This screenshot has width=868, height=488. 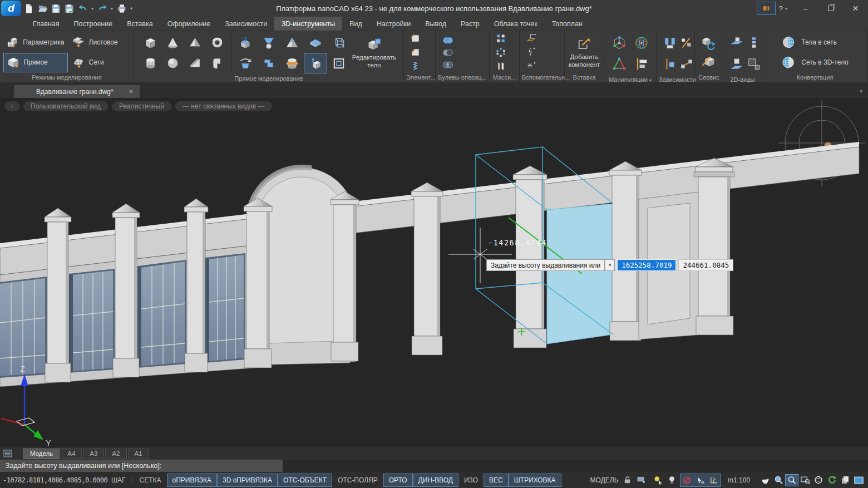 What do you see at coordinates (36, 62) in the screenshot?
I see `direct-mode-button: Прямое` at bounding box center [36, 62].